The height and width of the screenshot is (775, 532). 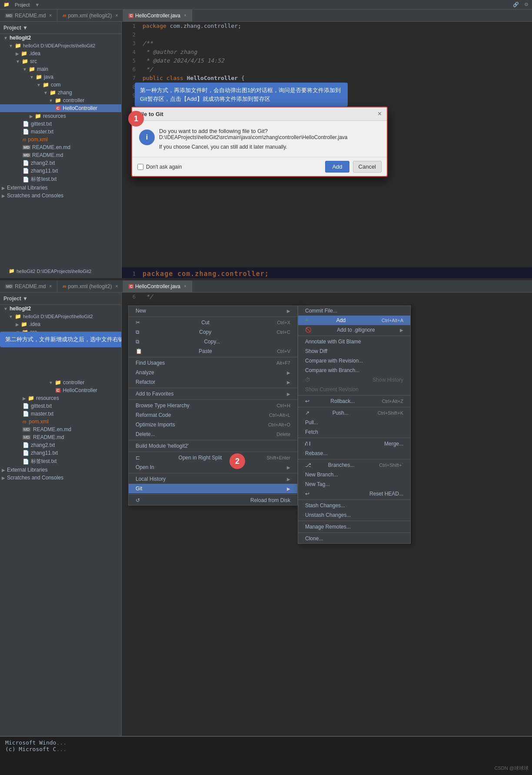 What do you see at coordinates (61, 462) in the screenshot?
I see `s2-biaqian: 📄 标签test.txt` at bounding box center [61, 462].